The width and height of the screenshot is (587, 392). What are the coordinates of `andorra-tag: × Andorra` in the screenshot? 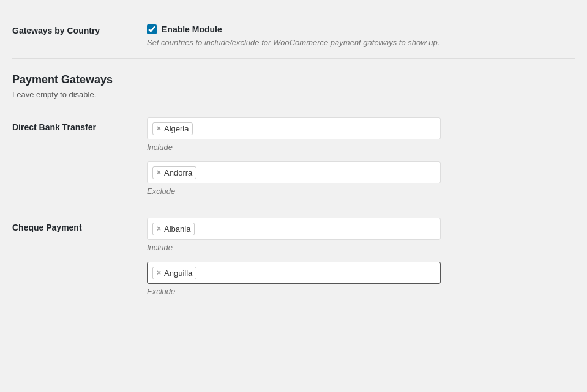 It's located at (174, 172).